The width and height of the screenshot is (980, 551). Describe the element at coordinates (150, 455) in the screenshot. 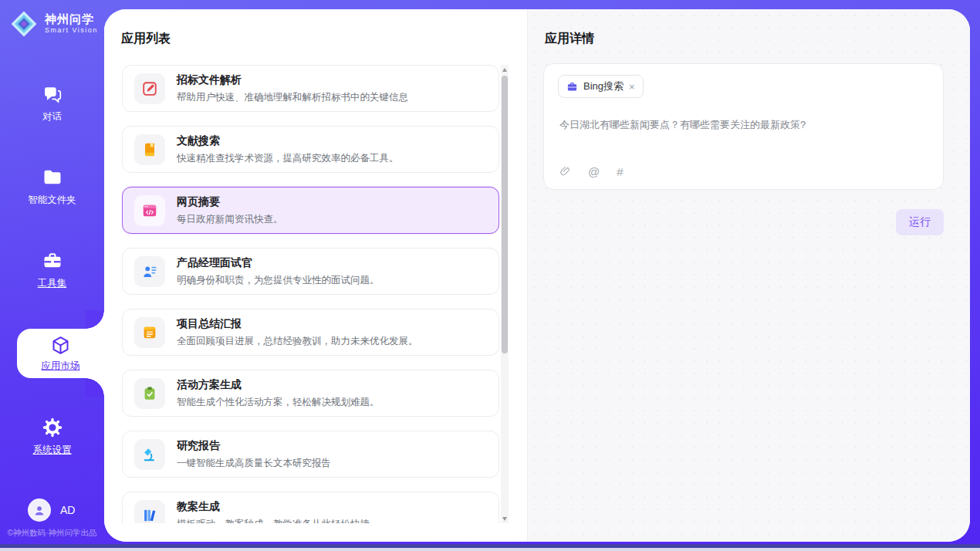

I see `microscope-icon` at that location.